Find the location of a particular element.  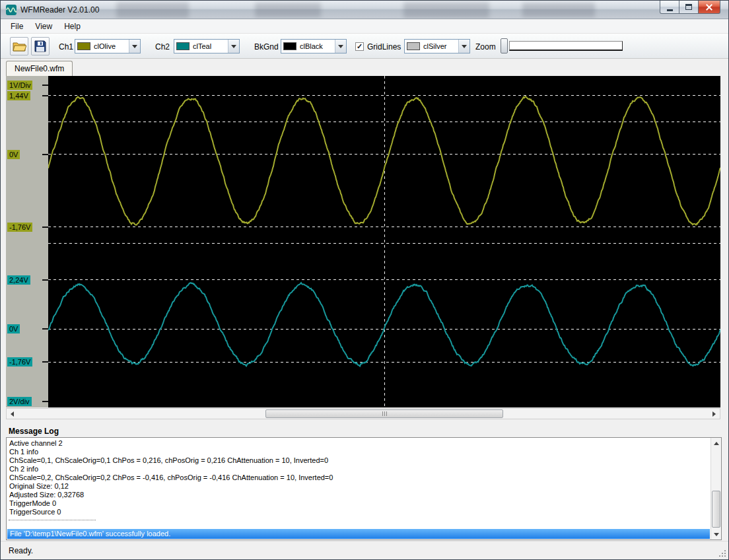

caption-buttons is located at coordinates (691, 7).